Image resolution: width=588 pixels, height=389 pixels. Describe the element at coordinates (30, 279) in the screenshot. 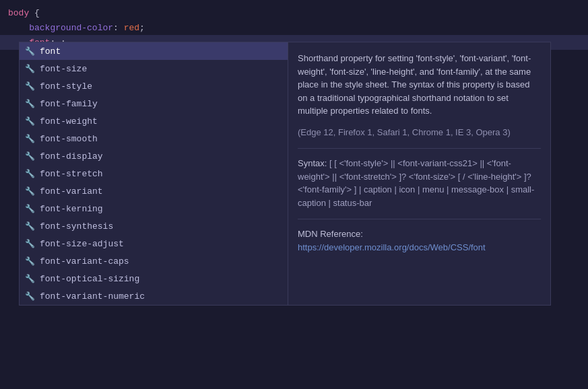

I see `property-icon-14: 🔧` at that location.